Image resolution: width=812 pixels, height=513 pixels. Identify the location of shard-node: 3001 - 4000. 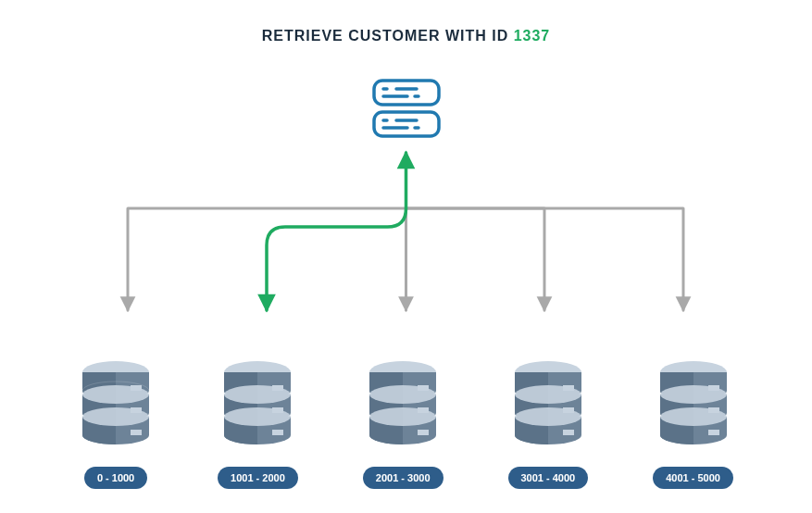
(548, 424).